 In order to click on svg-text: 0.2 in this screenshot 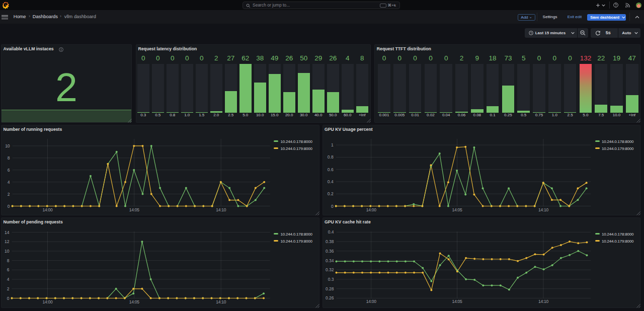, I will do `click(330, 194)`.